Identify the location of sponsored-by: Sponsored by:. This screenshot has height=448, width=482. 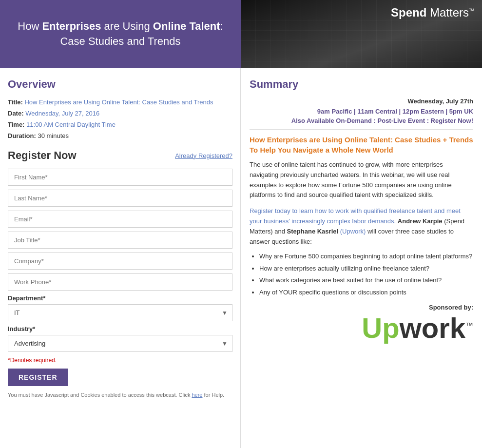
(362, 307).